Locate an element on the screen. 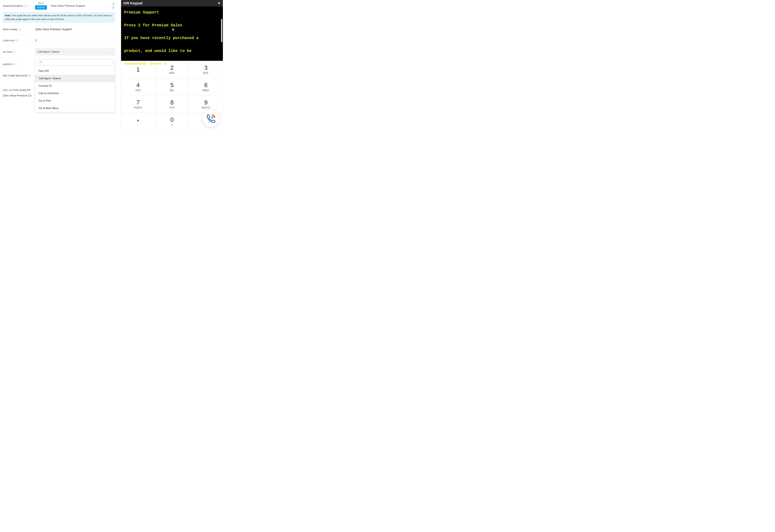  keypad-key: 5JKL is located at coordinates (172, 87).